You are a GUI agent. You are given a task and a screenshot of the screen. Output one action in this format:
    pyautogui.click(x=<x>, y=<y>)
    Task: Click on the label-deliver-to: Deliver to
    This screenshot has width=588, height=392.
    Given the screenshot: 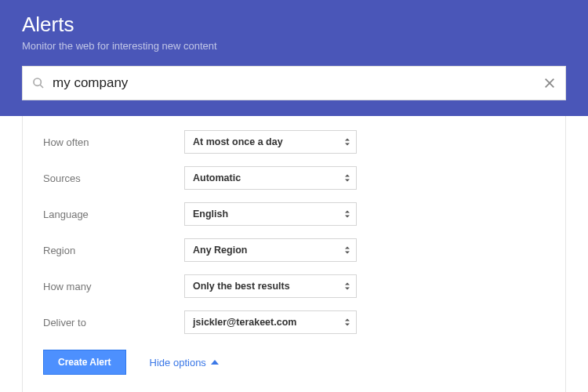 What is the action you would take?
    pyautogui.click(x=114, y=323)
    